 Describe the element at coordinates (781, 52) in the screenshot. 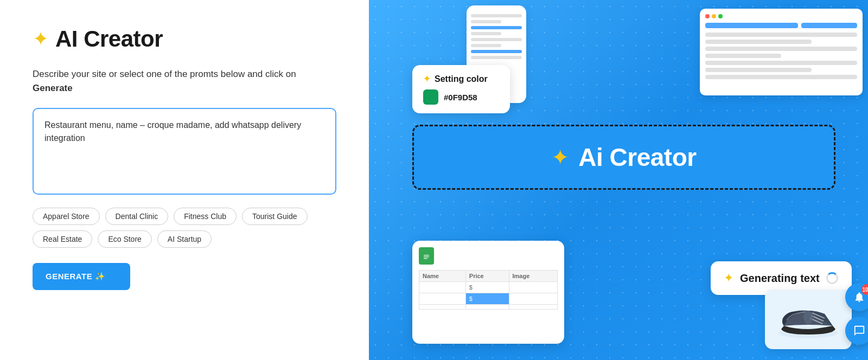

I see `browser-mockup` at that location.